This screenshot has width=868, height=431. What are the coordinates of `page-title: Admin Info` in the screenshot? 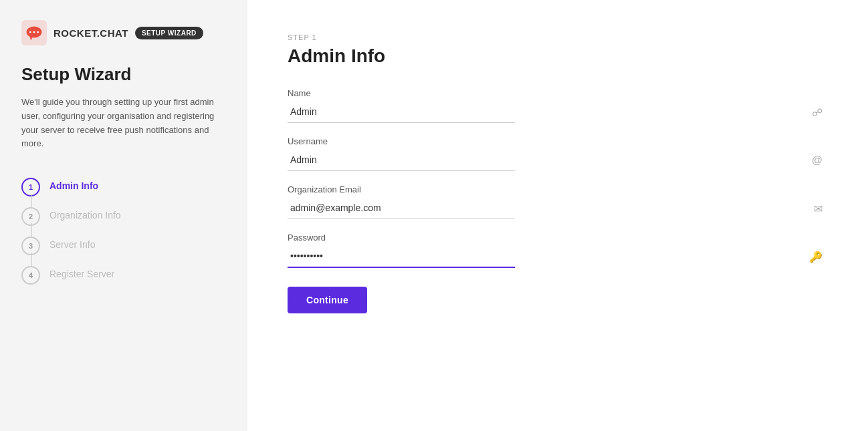 It's located at (558, 56).